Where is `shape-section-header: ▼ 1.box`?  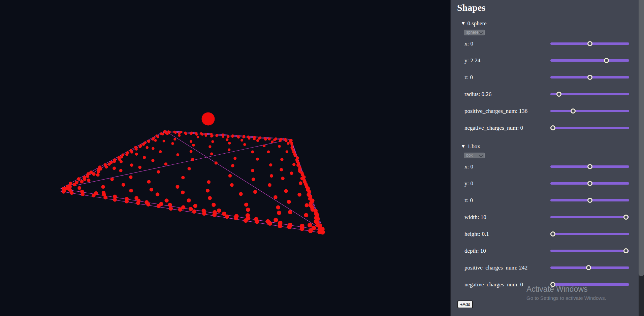 shape-section-header: ▼ 1.box is located at coordinates (550, 147).